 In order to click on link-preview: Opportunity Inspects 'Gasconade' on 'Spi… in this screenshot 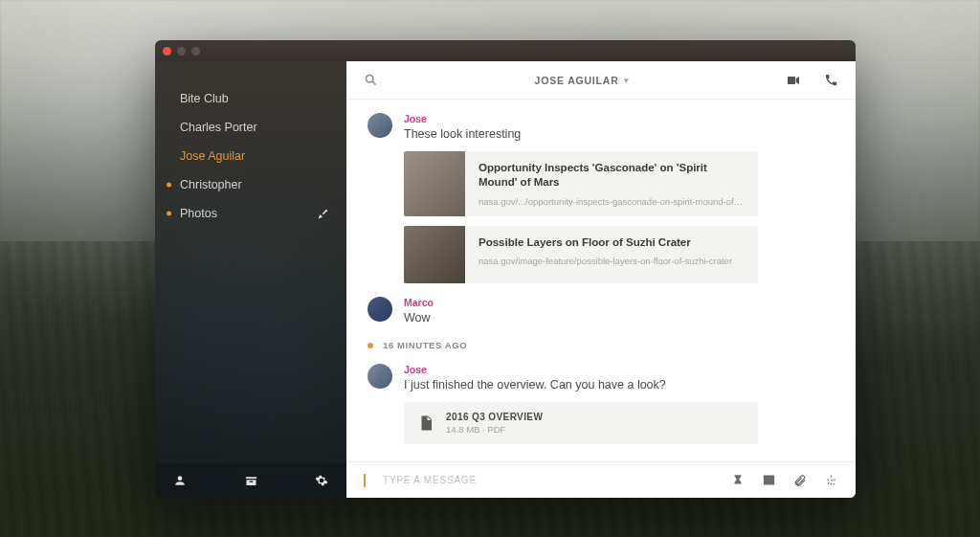, I will do `click(581, 184)`.